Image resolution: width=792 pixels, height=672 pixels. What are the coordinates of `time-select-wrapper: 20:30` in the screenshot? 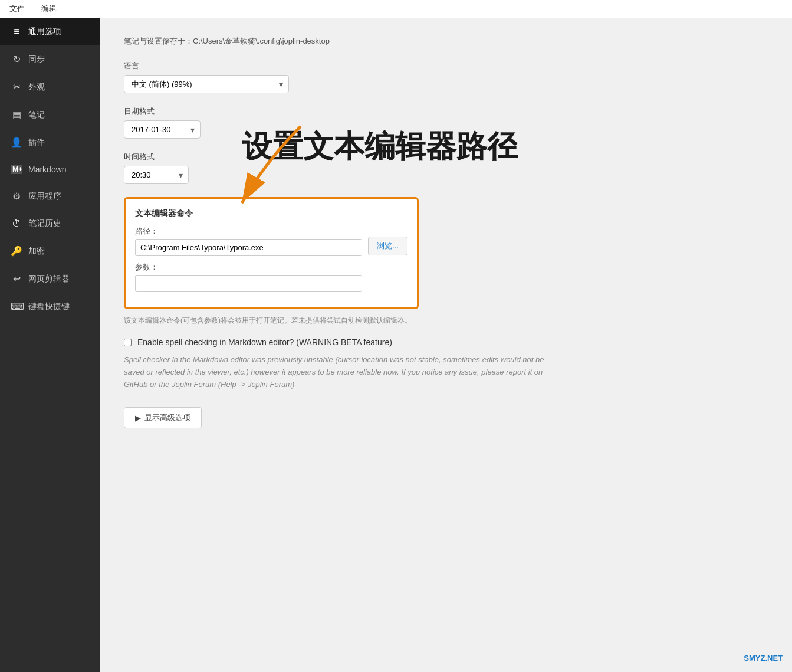 It's located at (156, 175).